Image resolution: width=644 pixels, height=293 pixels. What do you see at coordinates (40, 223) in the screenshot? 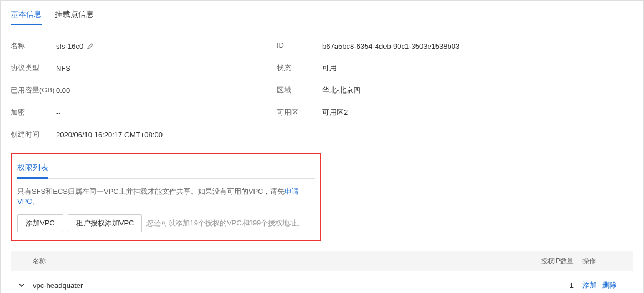
I see `add-vpc-button: 添加VPC` at bounding box center [40, 223].